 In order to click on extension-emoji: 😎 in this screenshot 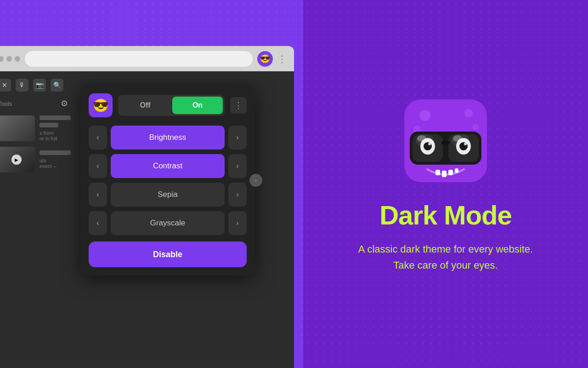, I will do `click(265, 59)`.